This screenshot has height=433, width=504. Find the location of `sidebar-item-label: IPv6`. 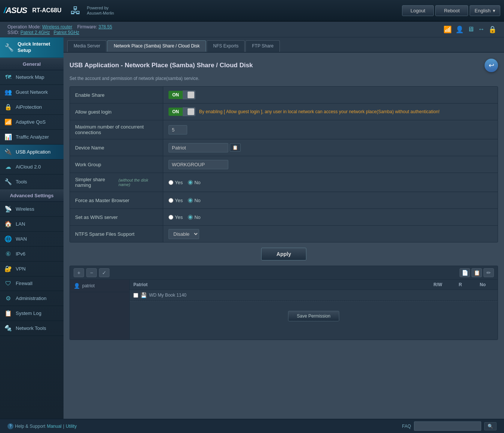

sidebar-item-label: IPv6 is located at coordinates (21, 254).